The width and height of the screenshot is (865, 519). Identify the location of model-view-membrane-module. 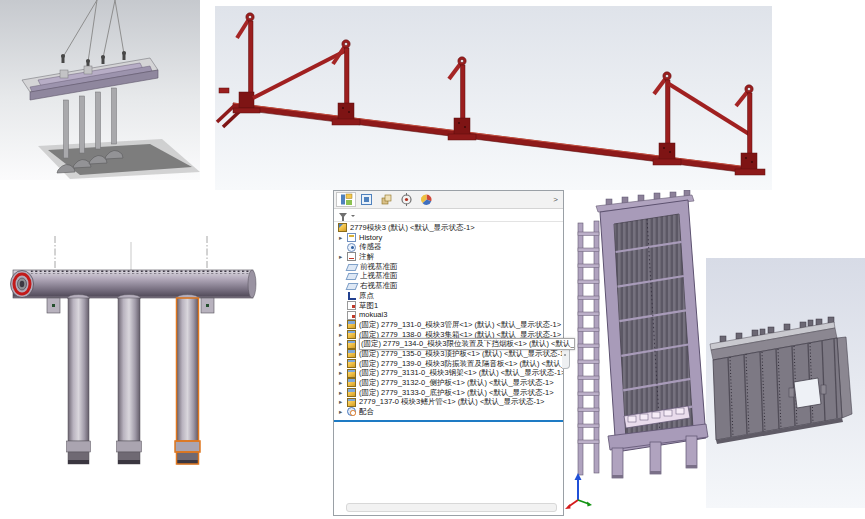
(642, 351).